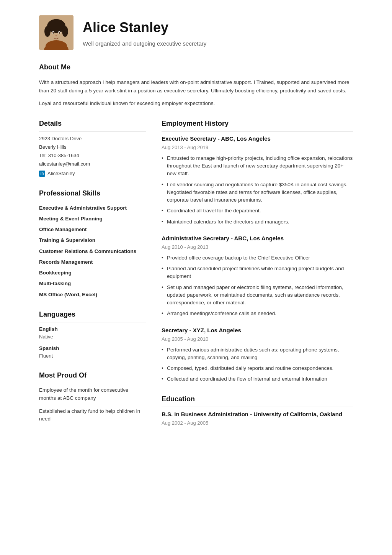 This screenshot has height=555, width=392. Describe the element at coordinates (93, 230) in the screenshot. I see `skill-item: Office Management` at that location.